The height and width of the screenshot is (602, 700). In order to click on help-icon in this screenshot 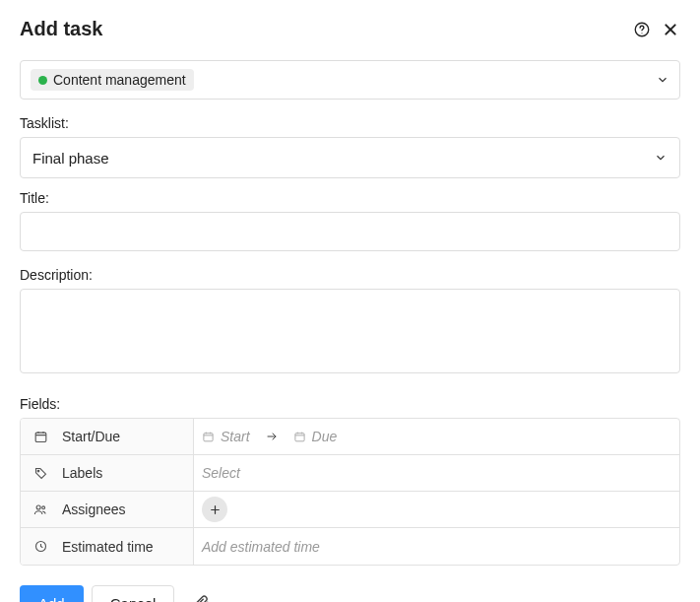, I will do `click(642, 30)`.